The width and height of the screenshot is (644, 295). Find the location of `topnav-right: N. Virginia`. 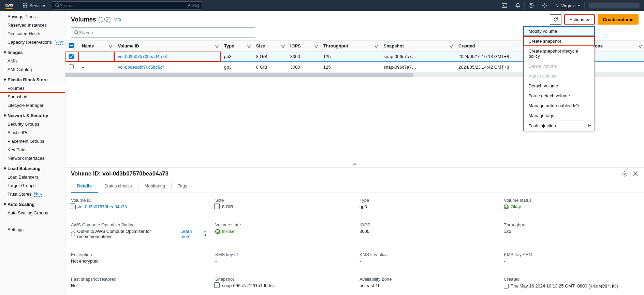

topnav-right: N. Virginia is located at coordinates (571, 5).